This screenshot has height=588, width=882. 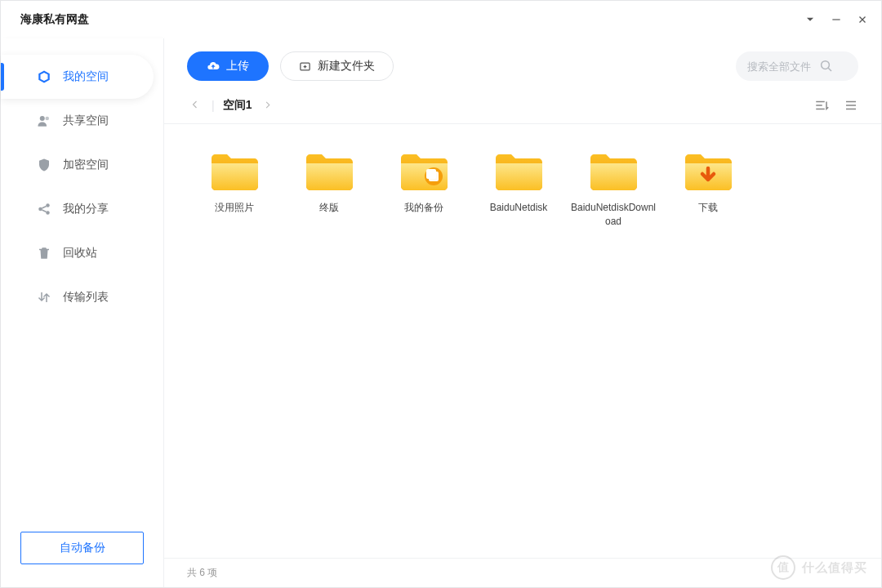 I want to click on transfer-icon, so click(x=44, y=297).